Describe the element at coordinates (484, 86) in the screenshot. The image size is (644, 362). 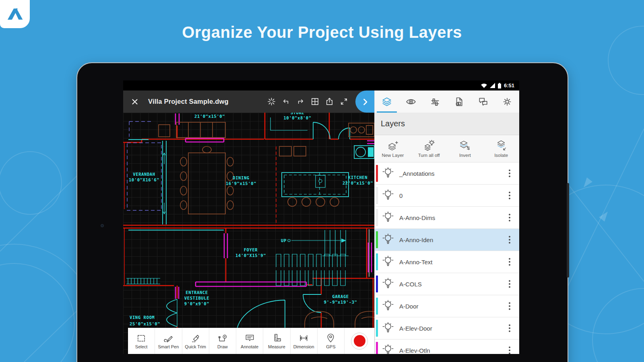
I see `wifi-icon` at that location.